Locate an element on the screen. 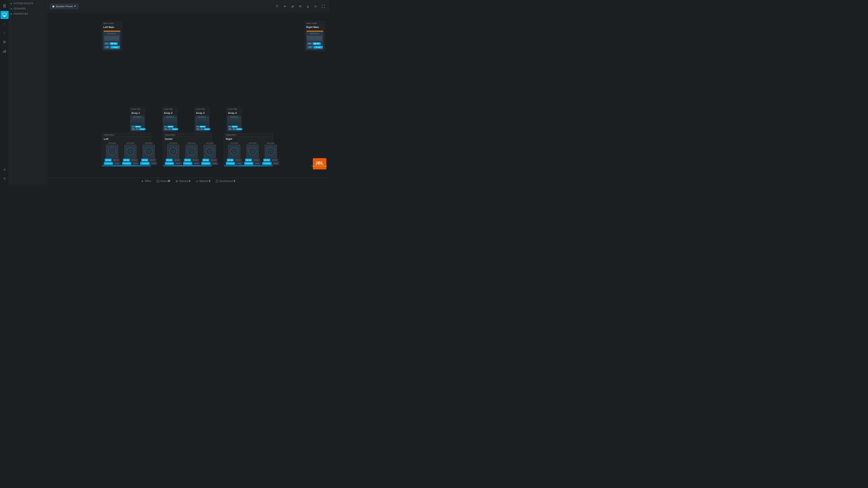 The image size is (868, 488). sidebar-item-sliders is located at coordinates (4, 42).